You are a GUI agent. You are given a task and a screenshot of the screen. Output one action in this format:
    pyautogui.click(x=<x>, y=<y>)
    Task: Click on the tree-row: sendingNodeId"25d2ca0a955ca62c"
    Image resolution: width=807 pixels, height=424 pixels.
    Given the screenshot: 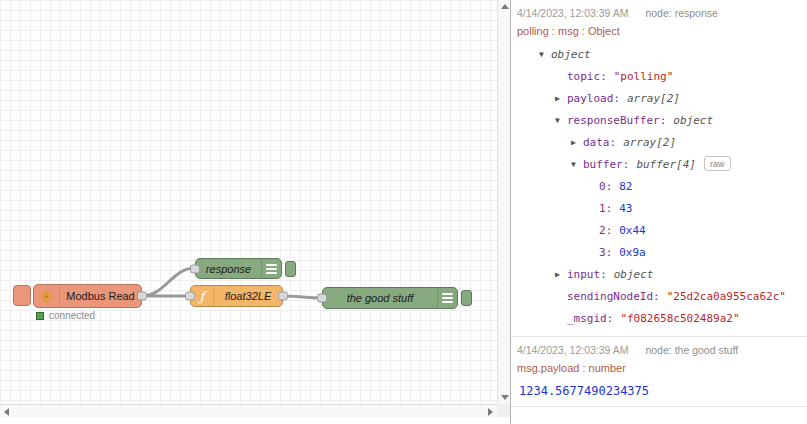 What is the action you would take?
    pyautogui.click(x=660, y=297)
    